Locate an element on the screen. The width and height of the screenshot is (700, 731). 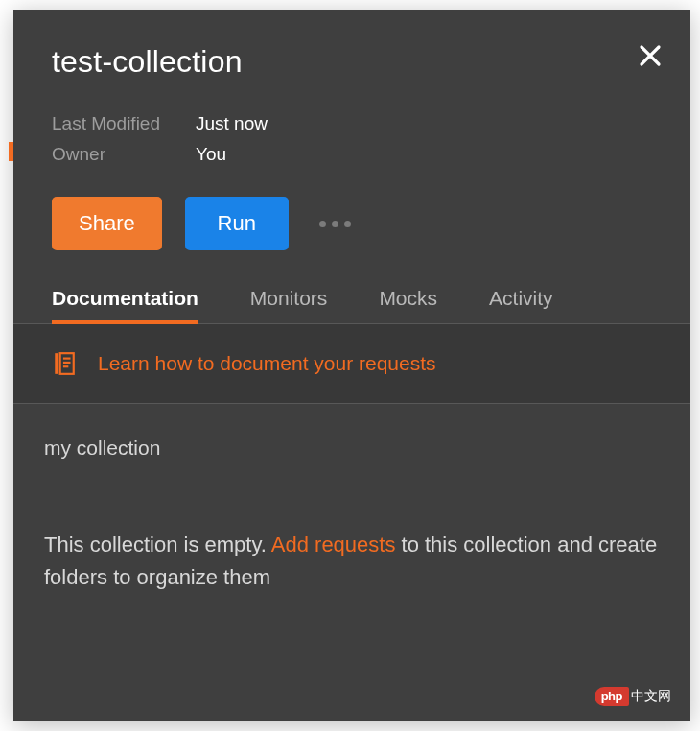
run-button: Run is located at coordinates (237, 224).